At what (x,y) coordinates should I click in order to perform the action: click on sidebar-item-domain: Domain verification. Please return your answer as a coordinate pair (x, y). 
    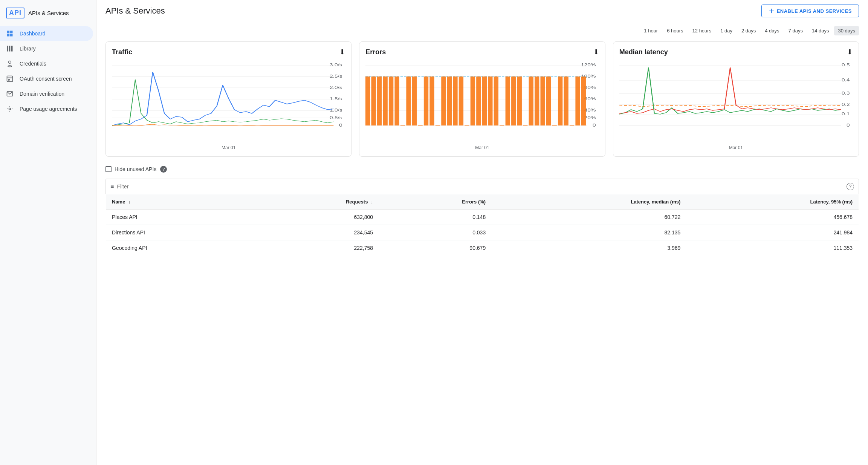
    Looking at the image, I should click on (47, 94).